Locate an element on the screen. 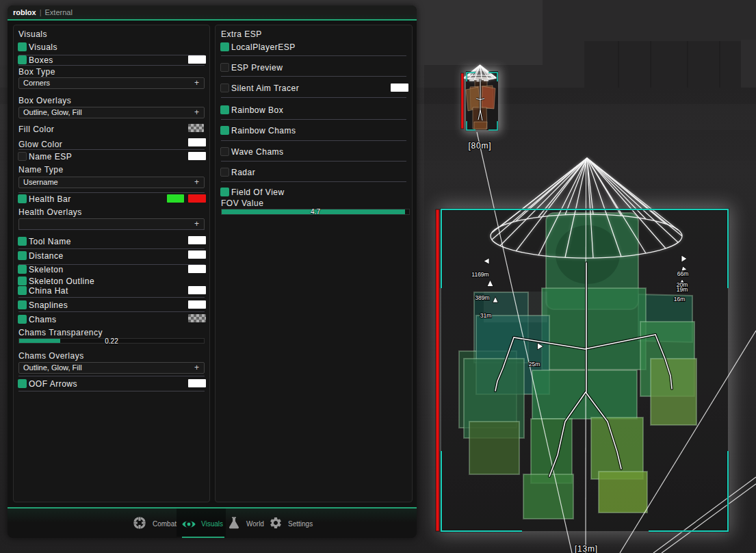  svg-text: 25m is located at coordinates (535, 364).